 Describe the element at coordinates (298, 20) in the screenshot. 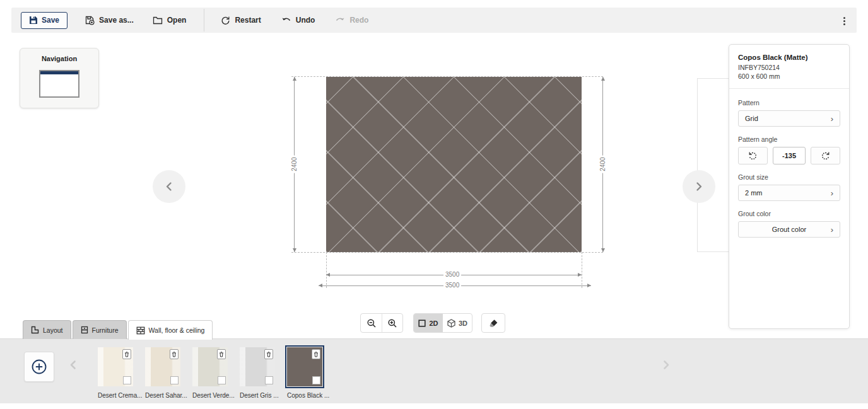

I see `undo-button: Undo` at that location.